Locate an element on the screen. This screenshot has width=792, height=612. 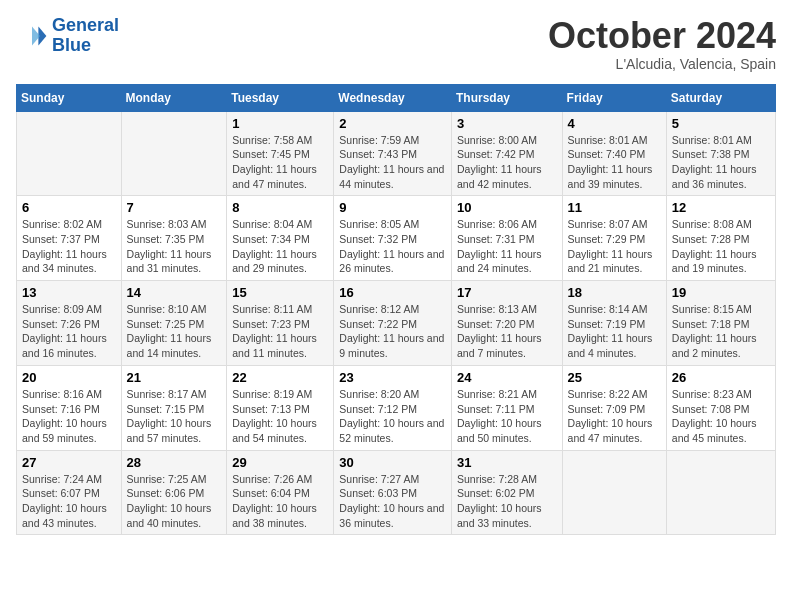
sunrise: Sunrise: 7:25 AM is located at coordinates (174, 480).